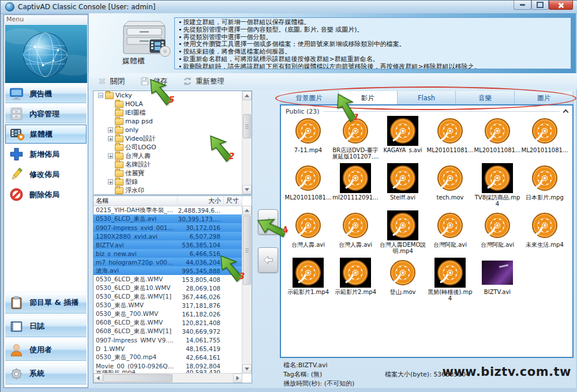 The width and height of the screenshot is (577, 392). Describe the element at coordinates (168, 314) in the screenshot. I see `table-row: 0530_東岳_700.WMV161,182,026` at that location.